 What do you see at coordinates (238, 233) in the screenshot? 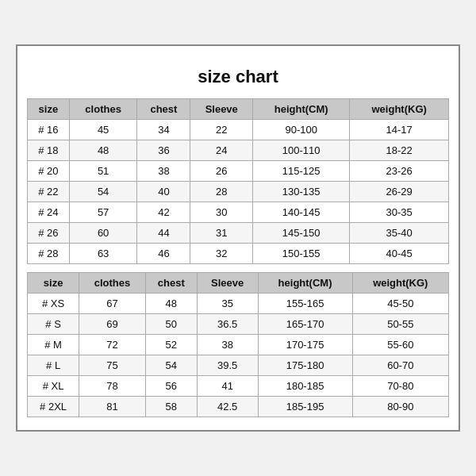
I see `table-row: # 26604431145-15035-40` at bounding box center [238, 233].